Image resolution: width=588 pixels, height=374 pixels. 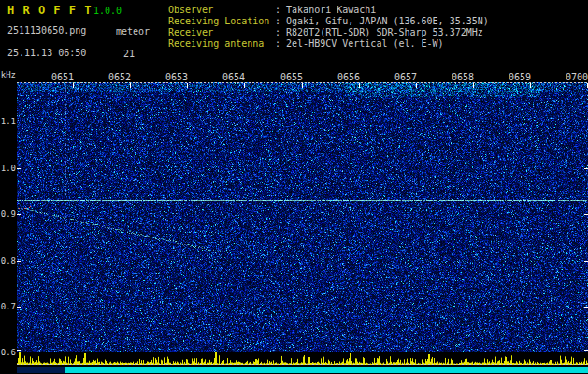 I want to click on info-value: Ogaki, Gifu, JAPAN (136.60E, 35.35N), so click(x=387, y=21).